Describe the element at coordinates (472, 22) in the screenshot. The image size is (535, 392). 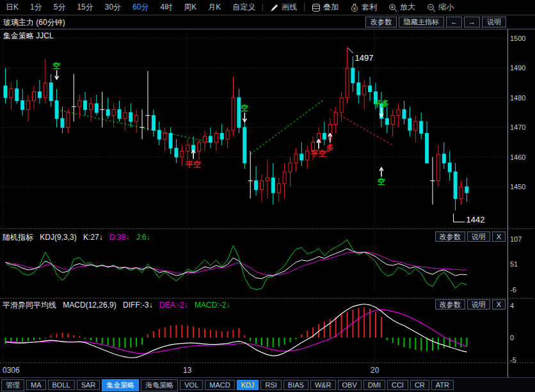
I see `next-arrow-button: →` at that location.